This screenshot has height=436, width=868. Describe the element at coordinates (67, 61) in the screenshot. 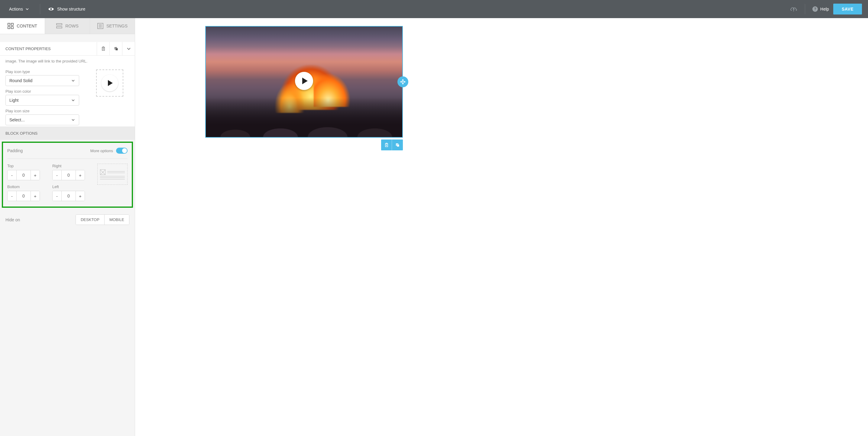

I see `description-text: image. The image will link to the provid…` at that location.